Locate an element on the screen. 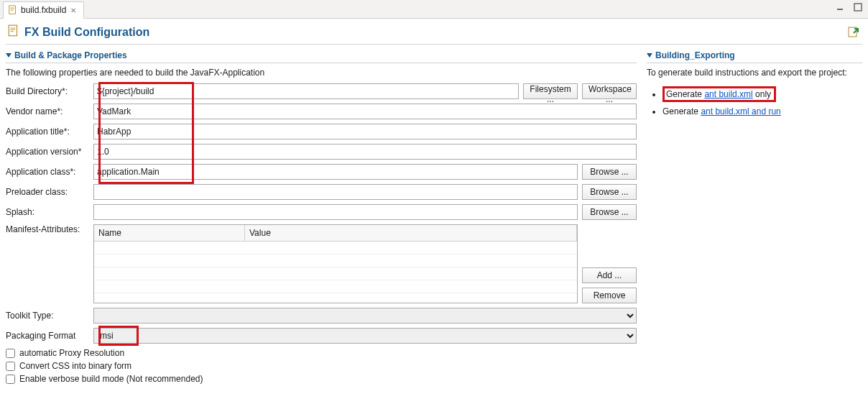 Image resolution: width=868 pixels, height=399 pixels. maximize-icon is located at coordinates (858, 7).